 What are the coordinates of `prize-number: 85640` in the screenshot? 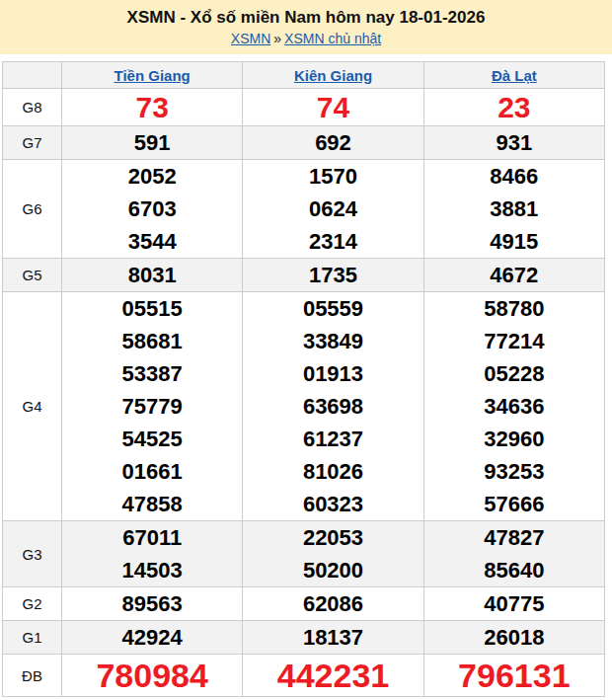 It's located at (514, 571).